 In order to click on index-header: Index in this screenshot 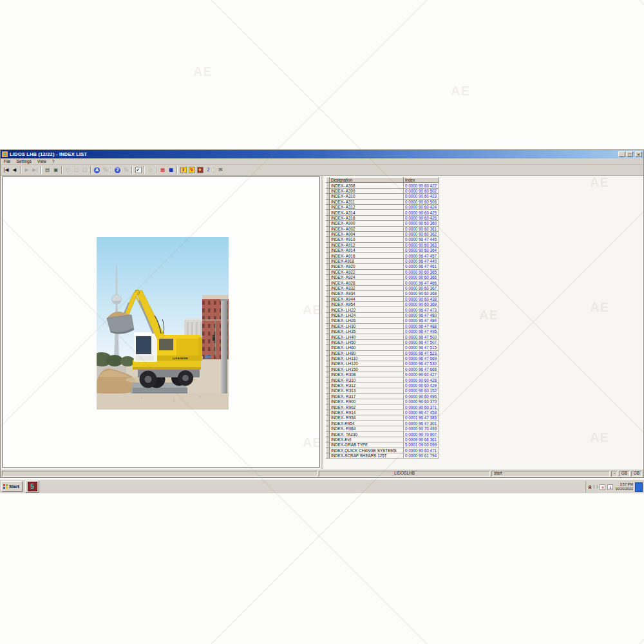, I will do `click(421, 180)`.